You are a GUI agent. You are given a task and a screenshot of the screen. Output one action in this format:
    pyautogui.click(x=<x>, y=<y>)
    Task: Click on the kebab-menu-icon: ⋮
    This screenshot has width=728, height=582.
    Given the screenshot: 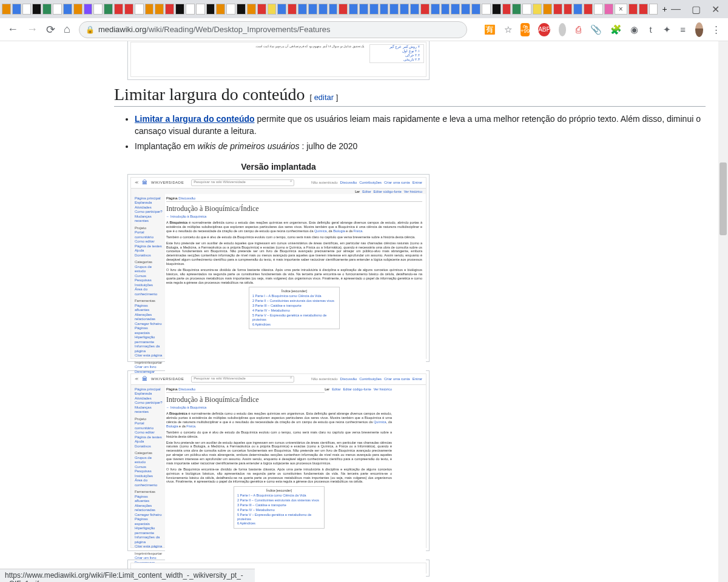 What is the action you would take?
    pyautogui.click(x=716, y=30)
    